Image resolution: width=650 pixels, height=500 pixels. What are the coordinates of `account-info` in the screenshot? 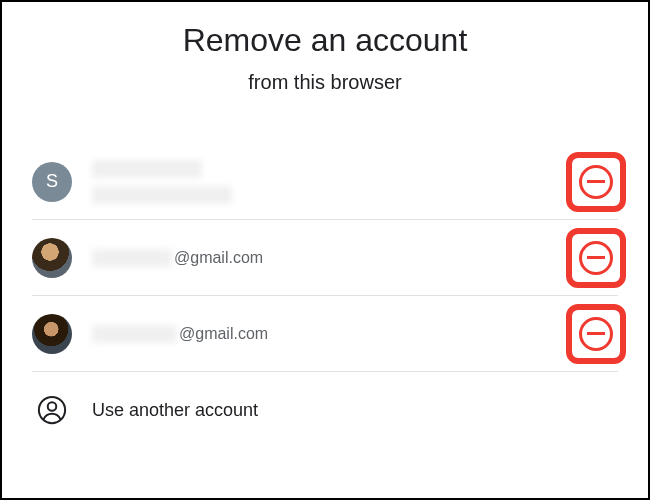 It's located at (333, 182).